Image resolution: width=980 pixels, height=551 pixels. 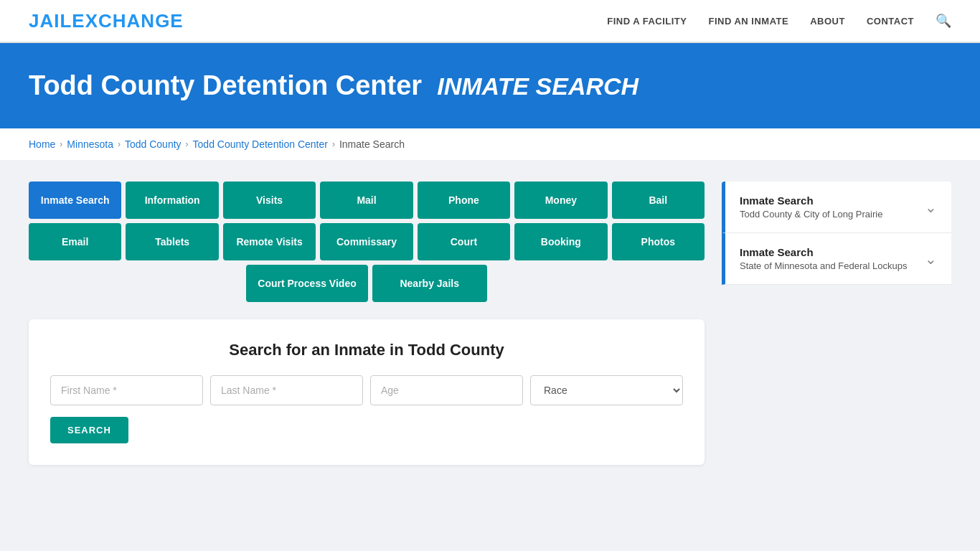 I want to click on hero-title-main: Todd County Detention Center, so click(x=225, y=85).